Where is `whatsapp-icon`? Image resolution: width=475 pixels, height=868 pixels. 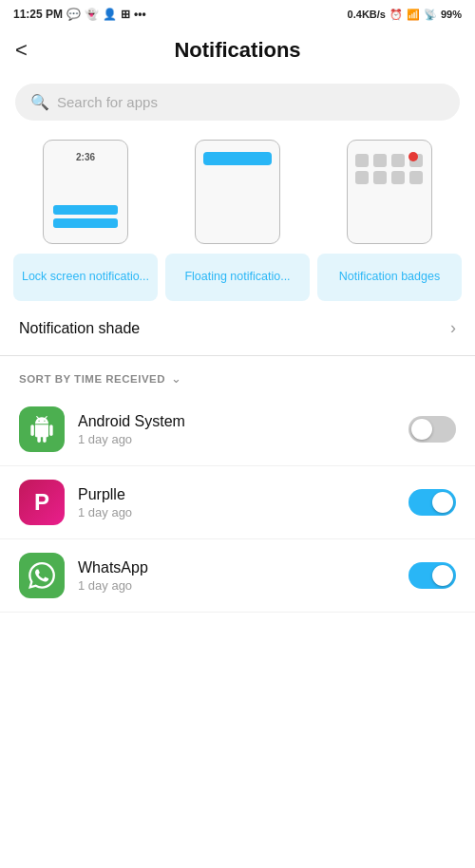 whatsapp-icon is located at coordinates (42, 576).